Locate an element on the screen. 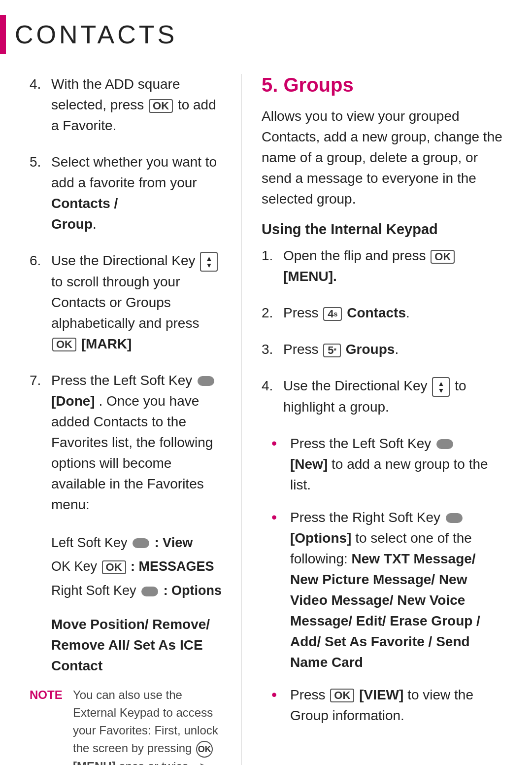  list-item-6: 6. Use the Directional Key ▲▼ to scroll … is located at coordinates (128, 303).